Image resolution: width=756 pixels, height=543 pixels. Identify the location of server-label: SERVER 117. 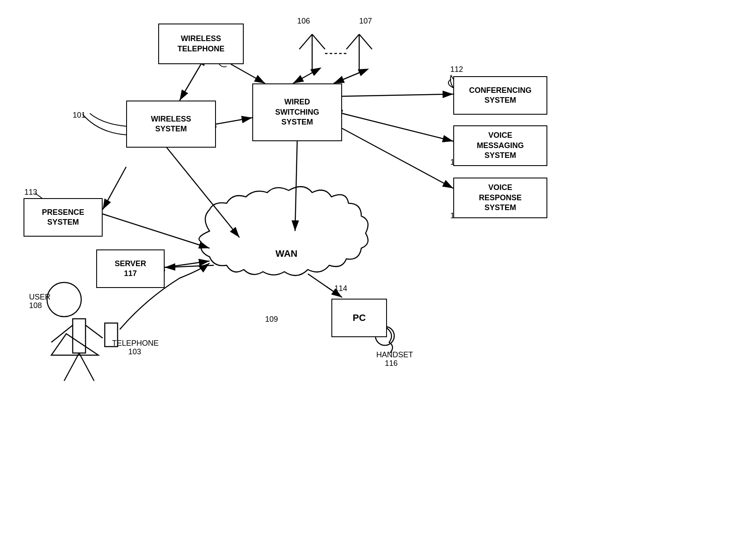
(130, 269).